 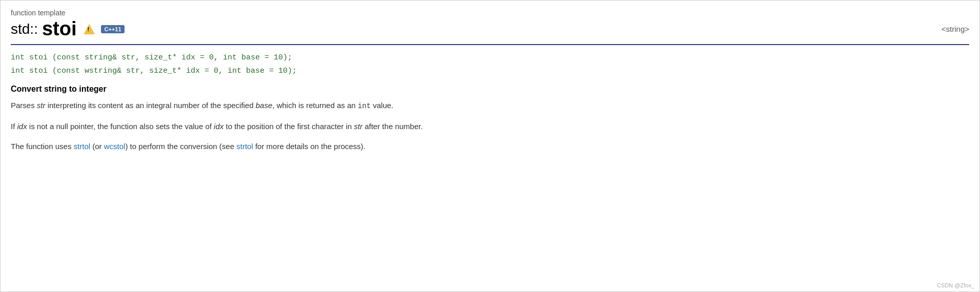 What do you see at coordinates (113, 29) in the screenshot?
I see `cpp-badge: C++11` at bounding box center [113, 29].